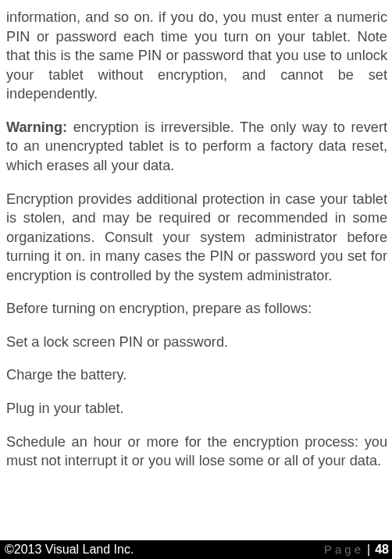  I want to click on paragraph-warning: Warning: encryption is irreversible. The…, so click(197, 147).